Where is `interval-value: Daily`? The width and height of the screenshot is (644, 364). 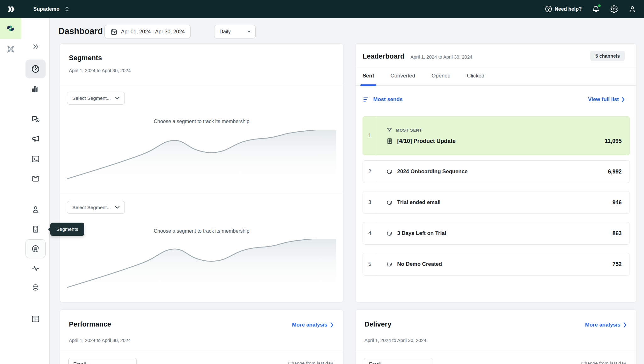 interval-value: Daily is located at coordinates (225, 32).